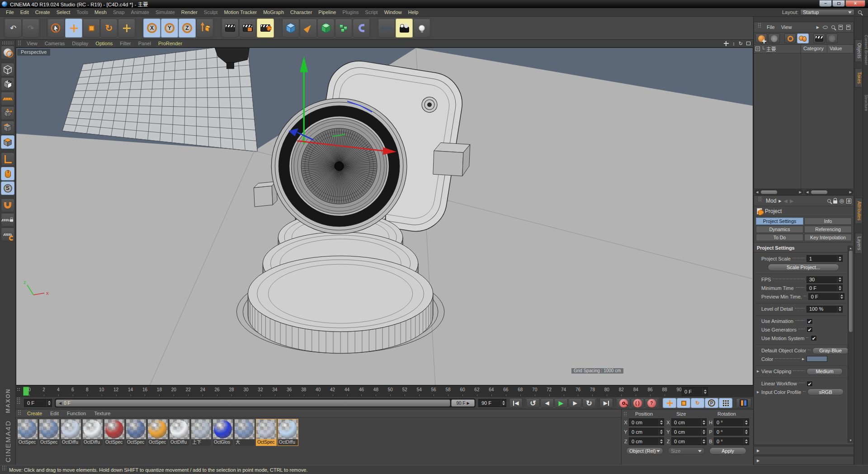 The image size is (868, 474). Describe the element at coordinates (266, 432) in the screenshot. I see `material-item-12: OctSpec` at that location.